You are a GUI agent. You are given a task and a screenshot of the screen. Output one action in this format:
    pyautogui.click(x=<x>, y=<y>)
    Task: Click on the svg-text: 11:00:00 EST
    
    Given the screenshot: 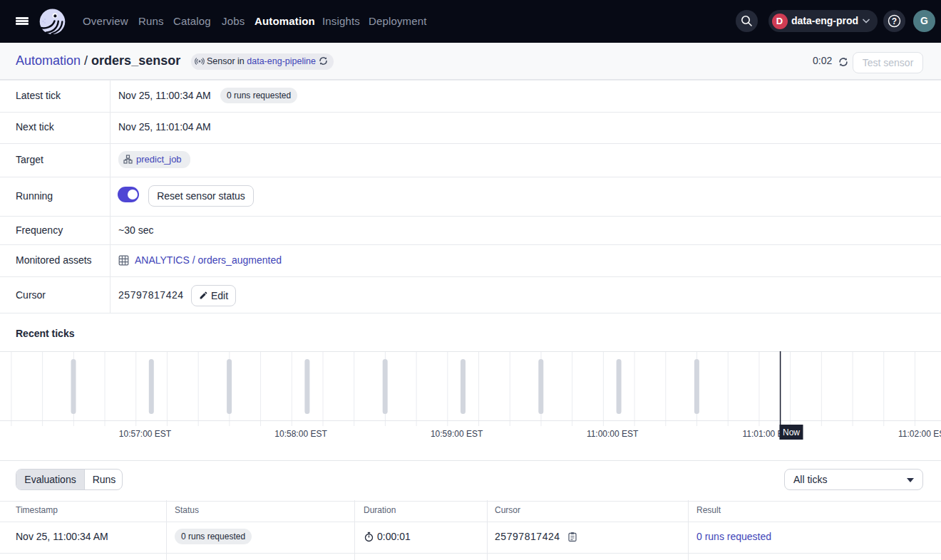 What is the action you would take?
    pyautogui.click(x=613, y=434)
    